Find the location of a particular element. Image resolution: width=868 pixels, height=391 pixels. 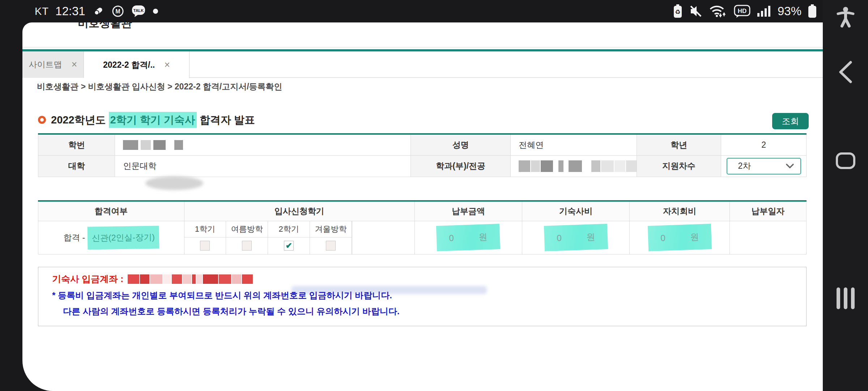

result-table: 합격여부 입사신청학기 납부금액 기숙사비 자치회비 납부일자 합격 - 신관(… is located at coordinates (422, 227).